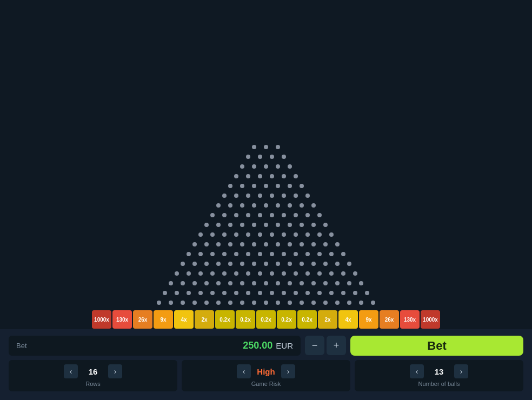  I want to click on bucket-16: 1000x, so click(430, 319).